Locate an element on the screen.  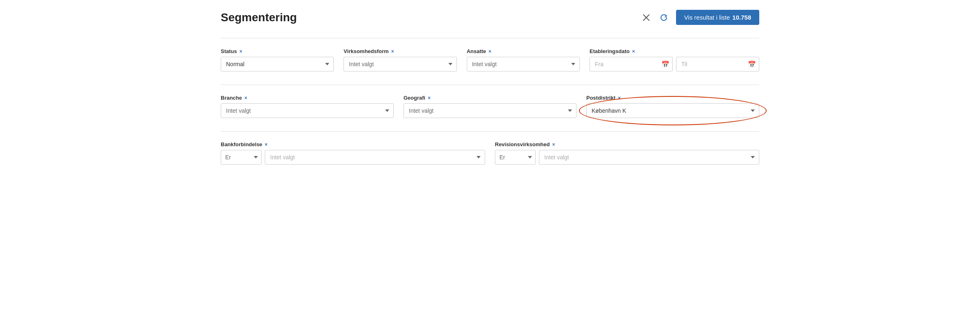
branche-close: × is located at coordinates (246, 98).